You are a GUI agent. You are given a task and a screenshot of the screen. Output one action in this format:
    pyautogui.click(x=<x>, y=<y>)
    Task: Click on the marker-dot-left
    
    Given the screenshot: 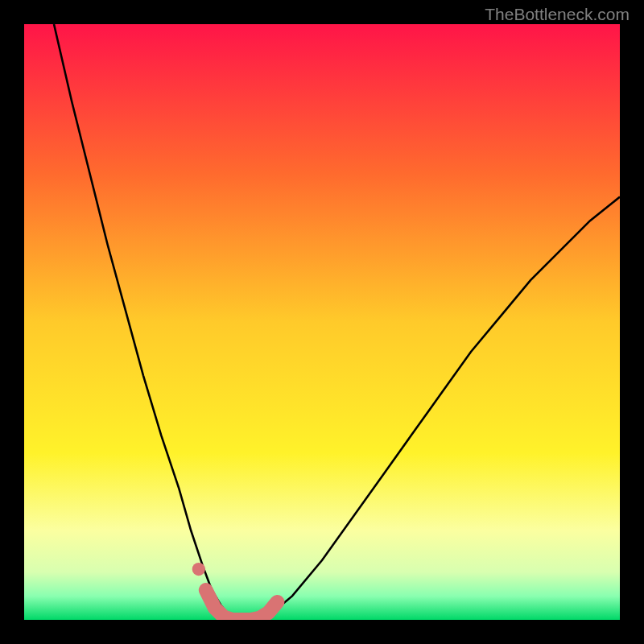 What is the action you would take?
    pyautogui.click(x=199, y=569)
    